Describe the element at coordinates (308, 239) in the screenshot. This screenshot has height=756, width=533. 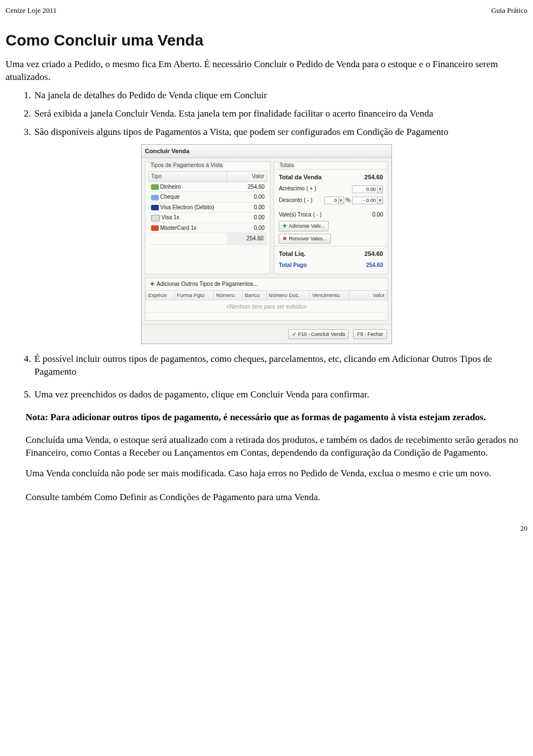
I see `btn-label: Remover Vales...` at that location.